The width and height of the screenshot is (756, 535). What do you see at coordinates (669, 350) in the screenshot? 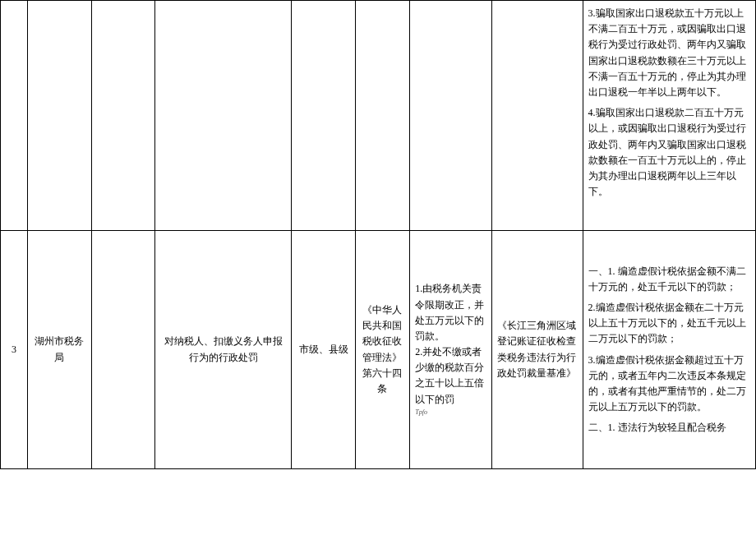
I see `cell-criteria: 一、1. 编造虚假计税依据金额不满二十万元的，处五千元以下的罚款； 2.编造虚假…` at bounding box center [669, 350].